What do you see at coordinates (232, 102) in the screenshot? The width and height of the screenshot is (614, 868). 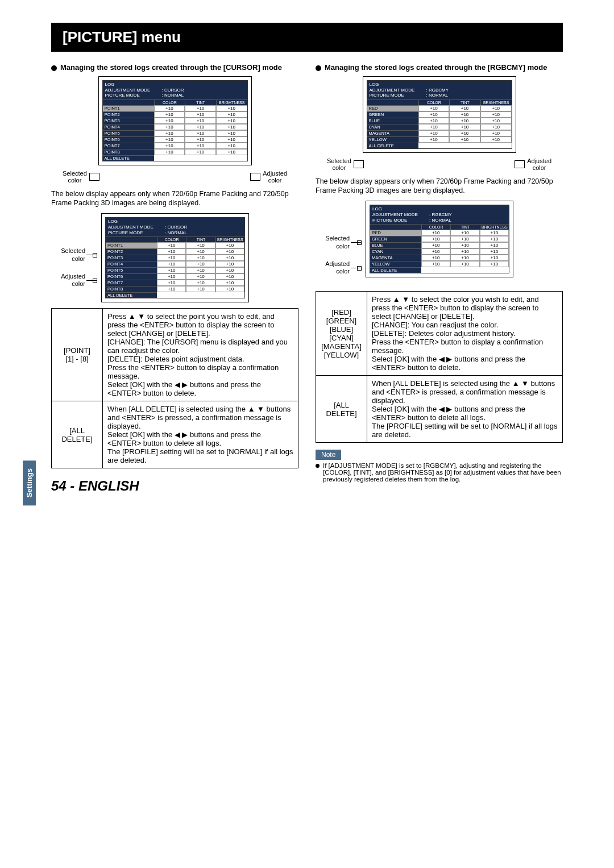 I see `osd-col-bright: BRIGHTNESS` at bounding box center [232, 102].